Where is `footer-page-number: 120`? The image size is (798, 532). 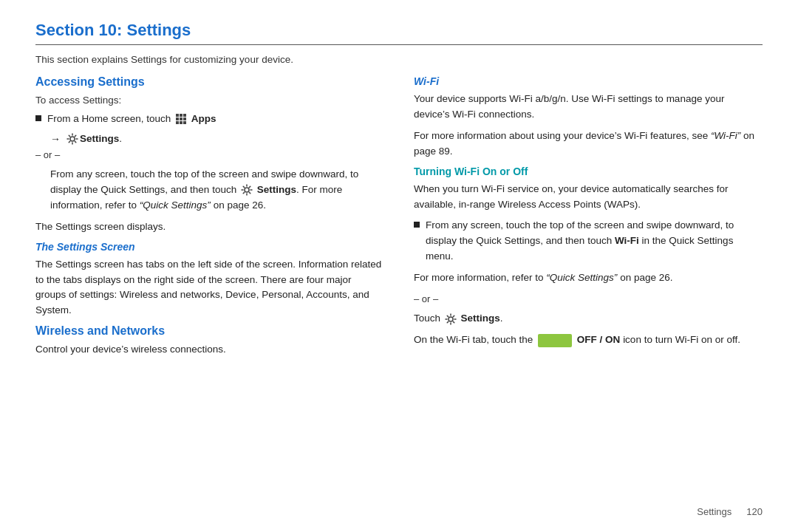
footer-page-number: 120 is located at coordinates (754, 511).